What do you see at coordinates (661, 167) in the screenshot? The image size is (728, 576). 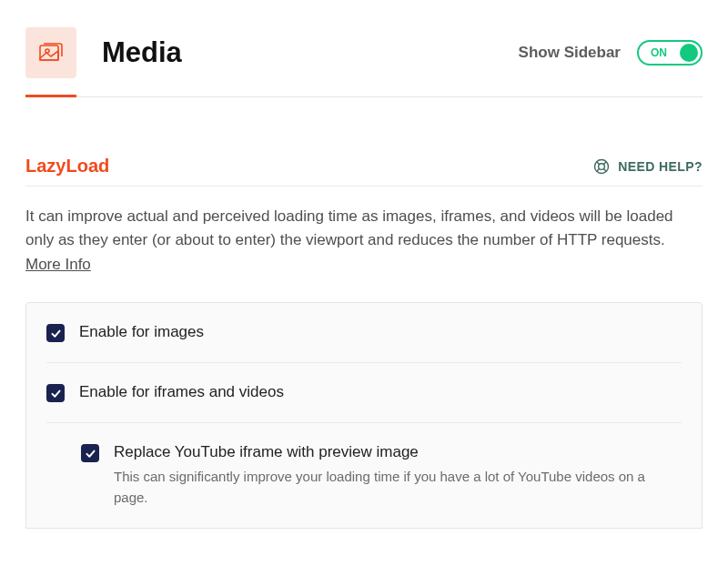 I see `need-help-text: NEED HELP?` at bounding box center [661, 167].